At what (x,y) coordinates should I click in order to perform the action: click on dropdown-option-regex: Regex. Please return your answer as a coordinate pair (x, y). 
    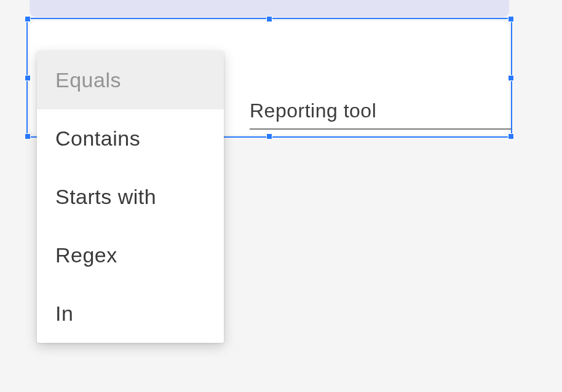
    Looking at the image, I should click on (130, 256).